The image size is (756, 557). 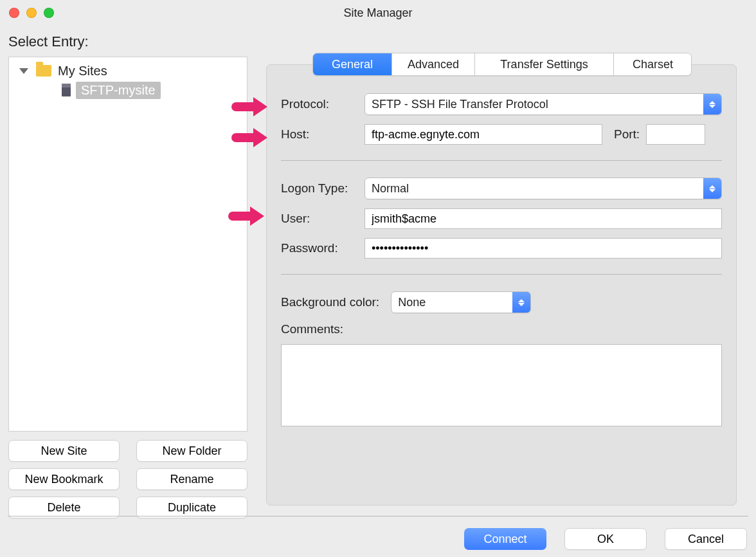 I want to click on logon-type-label: Logon Type:, so click(x=323, y=188).